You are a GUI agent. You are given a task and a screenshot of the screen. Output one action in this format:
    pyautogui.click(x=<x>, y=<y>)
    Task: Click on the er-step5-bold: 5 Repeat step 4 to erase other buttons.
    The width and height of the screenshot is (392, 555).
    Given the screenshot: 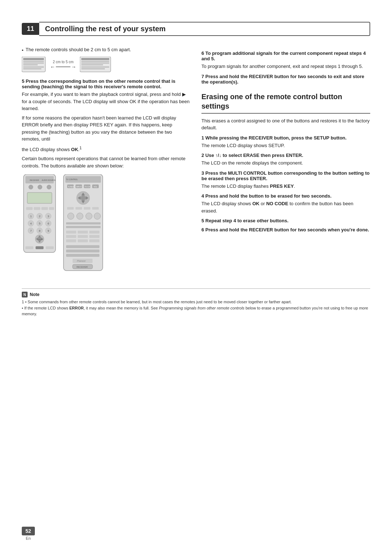 What is the action you would take?
    pyautogui.click(x=286, y=221)
    